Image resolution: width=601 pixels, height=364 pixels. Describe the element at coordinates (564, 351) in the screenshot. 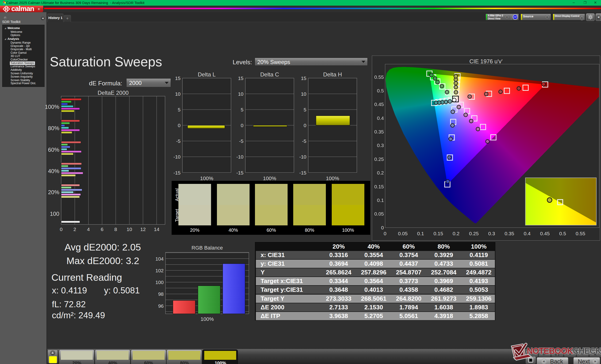

I see `svg-text: NOTEBOOKCHECK` at that location.